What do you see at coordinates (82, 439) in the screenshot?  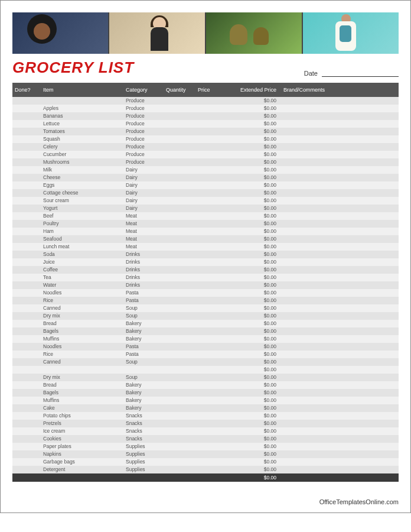 I see `cell-item: Cookies` at bounding box center [82, 439].